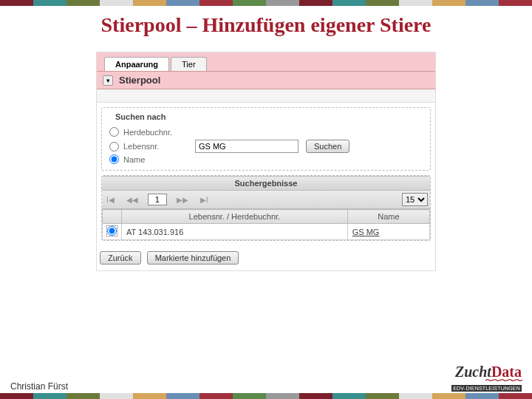  Describe the element at coordinates (266, 232) in the screenshot. I see `table-row: AT 143.031.916 GS MG` at that location.